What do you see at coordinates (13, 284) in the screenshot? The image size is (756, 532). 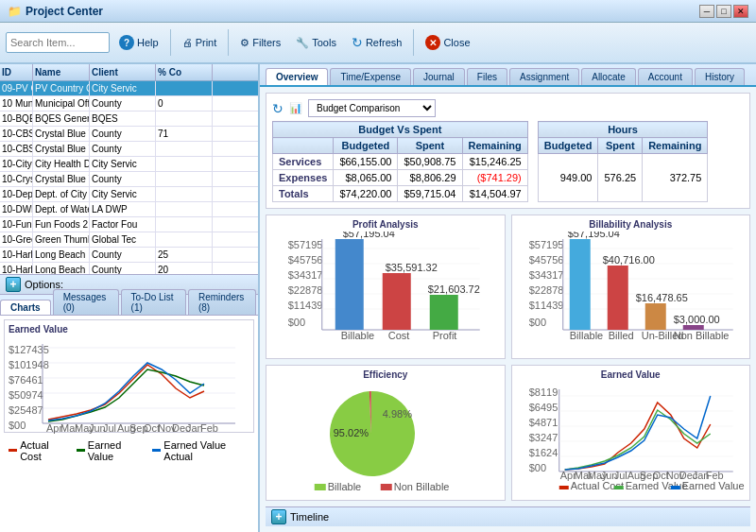 I see `options-add-button: +` at bounding box center [13, 284].